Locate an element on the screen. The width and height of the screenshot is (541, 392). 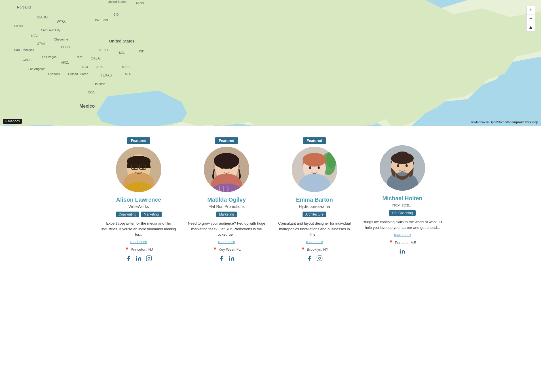
svg-text: CALIF. is located at coordinates (27, 60).